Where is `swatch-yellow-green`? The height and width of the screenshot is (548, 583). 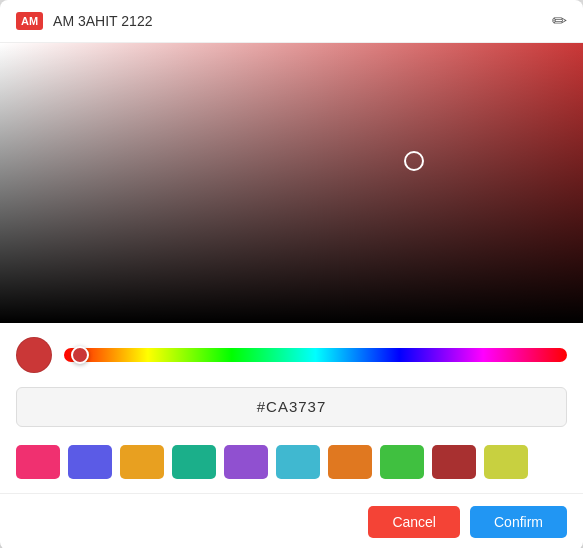
swatch-yellow-green is located at coordinates (506, 462).